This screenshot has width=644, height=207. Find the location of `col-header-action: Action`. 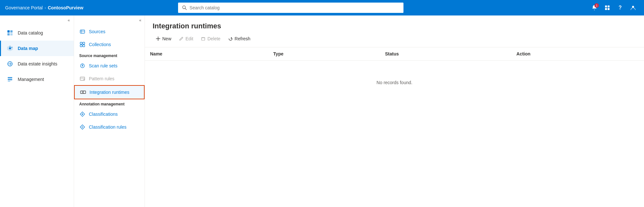

col-header-action: Action is located at coordinates (578, 54).